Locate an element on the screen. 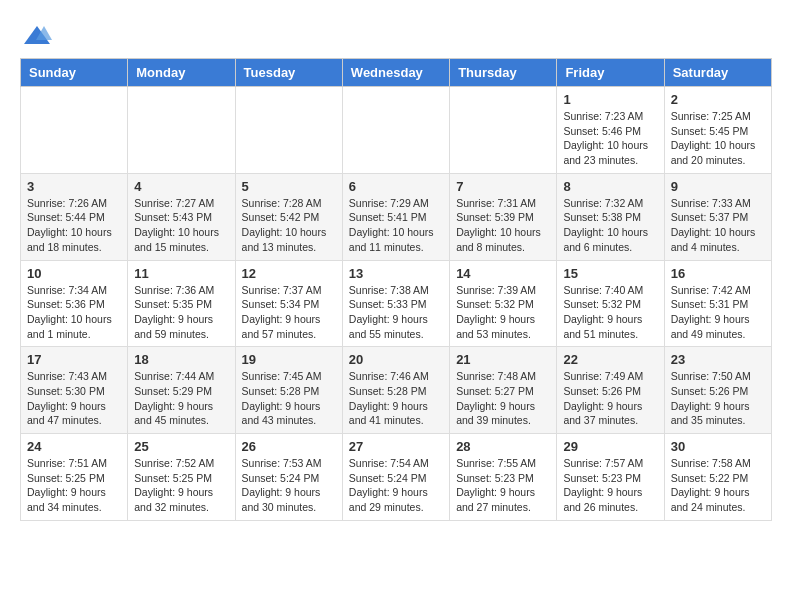 The width and height of the screenshot is (792, 612). day-info: Sunrise: 7:50 AM Sunset: 5:26 PM Dayligh… is located at coordinates (718, 398).